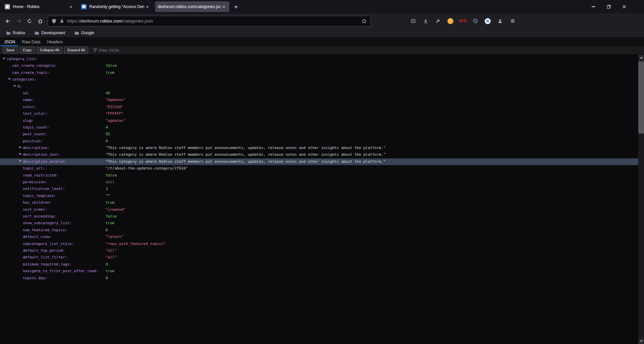 The image size is (644, 344). I want to click on json-row: show_subcategory_listtrue, so click(319, 223).